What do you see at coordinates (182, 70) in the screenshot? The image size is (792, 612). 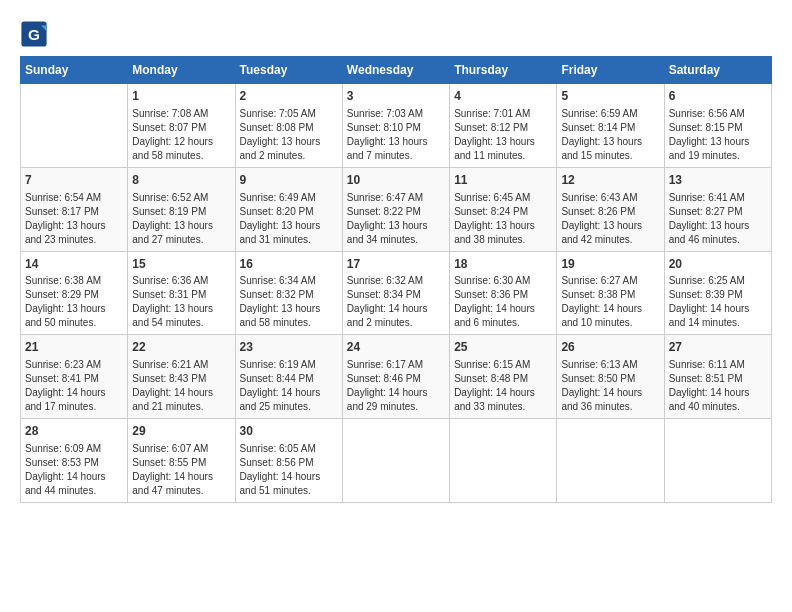 I see `day-header-monday: Monday` at bounding box center [182, 70].